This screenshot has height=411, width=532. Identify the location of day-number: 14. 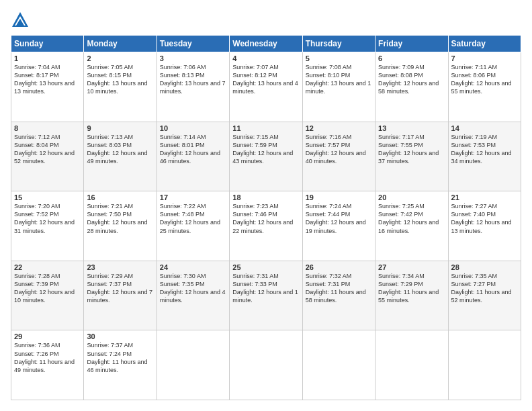
(485, 128).